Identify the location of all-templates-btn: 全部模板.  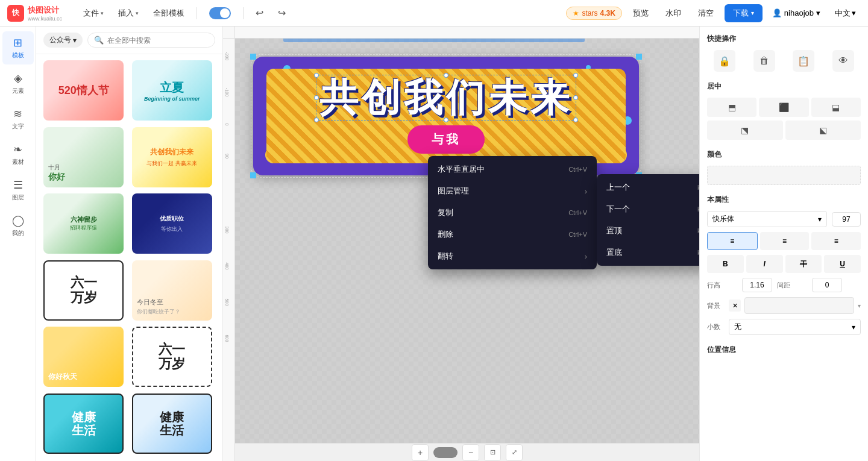
(169, 13).